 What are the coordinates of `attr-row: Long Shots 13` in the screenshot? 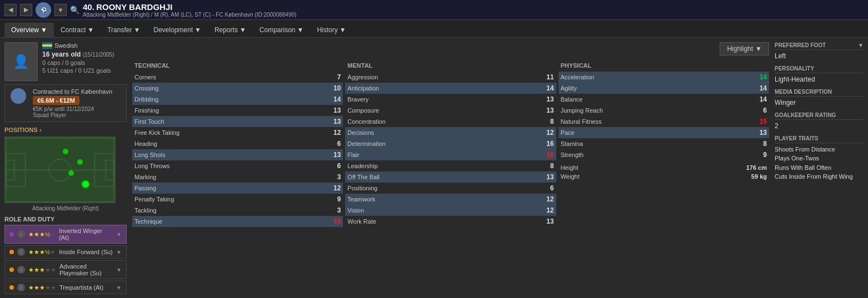 It's located at (238, 155).